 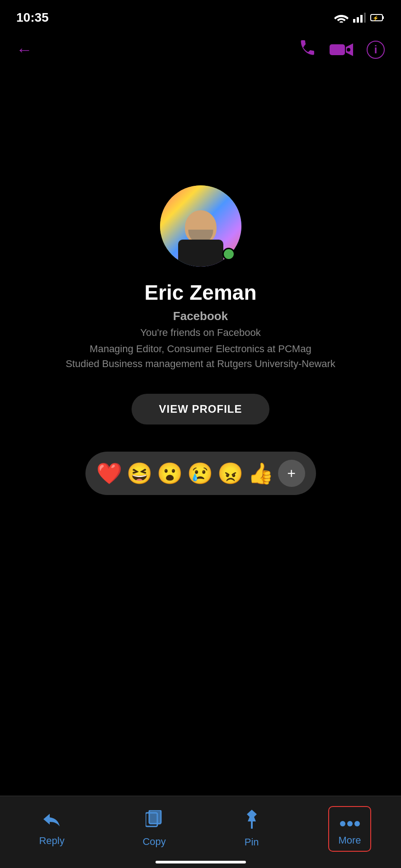 I want to click on more-icon, so click(x=350, y=821).